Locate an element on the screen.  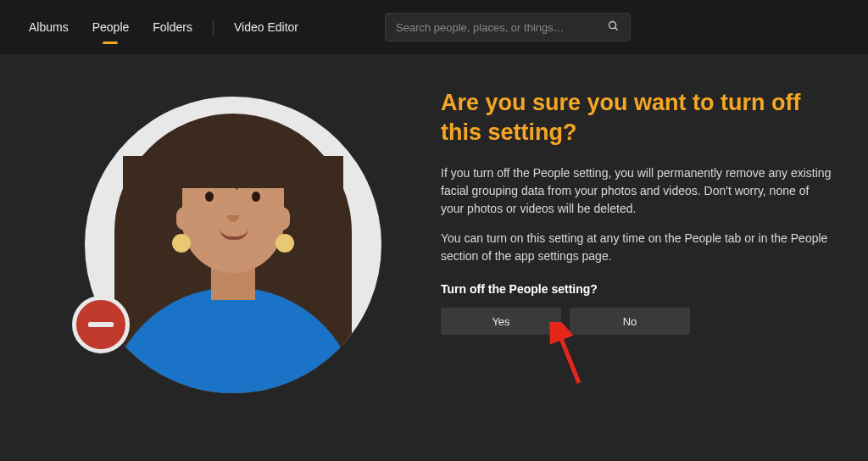
tab-people: People is located at coordinates (111, 27).